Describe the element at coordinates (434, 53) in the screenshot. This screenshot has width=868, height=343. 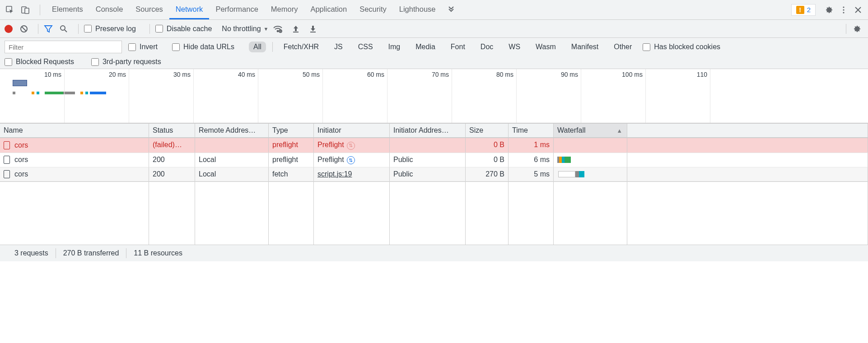
I see `network-filter-bar: Invert Hide data URLs AllFetch/XHRJSCSSI…` at that location.